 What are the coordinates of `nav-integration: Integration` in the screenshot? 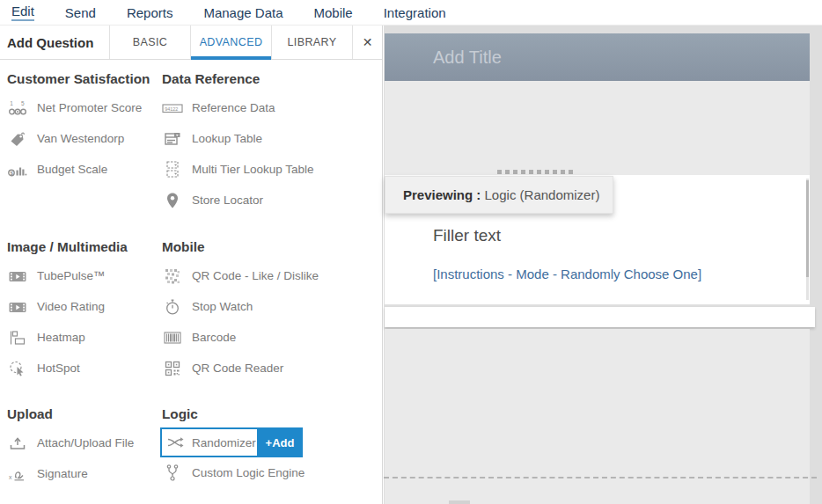 It's located at (415, 12).